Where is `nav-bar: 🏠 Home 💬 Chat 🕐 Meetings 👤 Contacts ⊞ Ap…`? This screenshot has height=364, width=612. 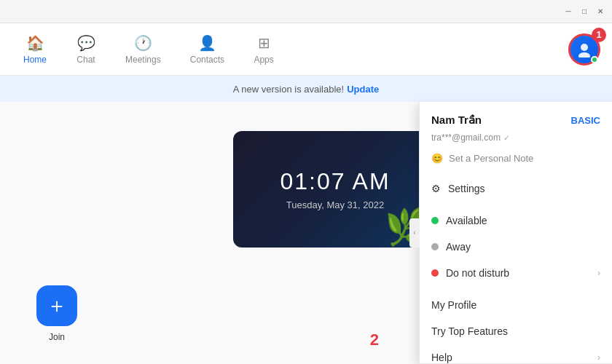 nav-bar: 🏠 Home 💬 Chat 🕐 Meetings 👤 Contacts ⊞ Ap… is located at coordinates (306, 50).